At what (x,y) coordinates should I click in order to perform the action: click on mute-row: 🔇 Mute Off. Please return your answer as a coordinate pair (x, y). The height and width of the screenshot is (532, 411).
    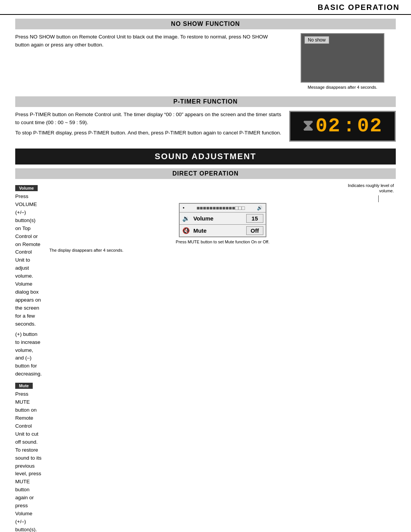
    Looking at the image, I should click on (223, 231).